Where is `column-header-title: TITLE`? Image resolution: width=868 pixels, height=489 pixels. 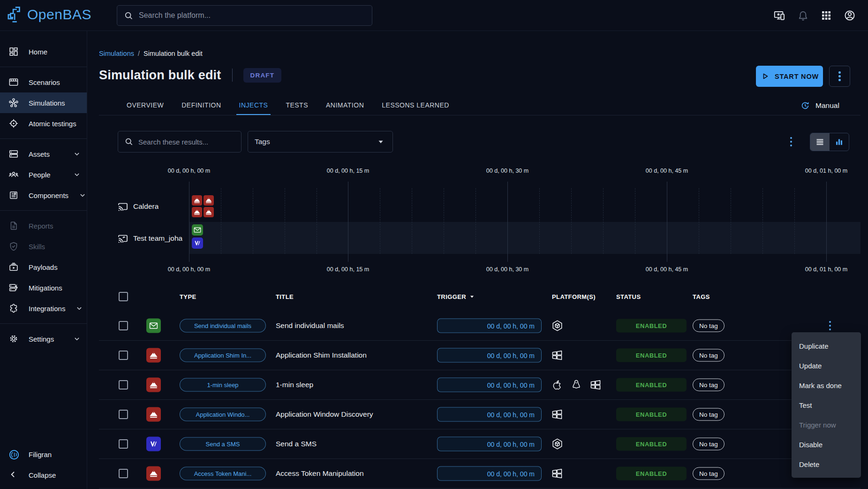
column-header-title: TITLE is located at coordinates (285, 297).